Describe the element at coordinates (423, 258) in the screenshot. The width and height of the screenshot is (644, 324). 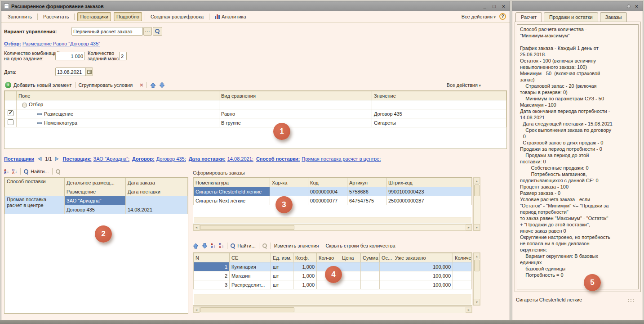
I see `column-header-ordered: Уже заказано` at that location.